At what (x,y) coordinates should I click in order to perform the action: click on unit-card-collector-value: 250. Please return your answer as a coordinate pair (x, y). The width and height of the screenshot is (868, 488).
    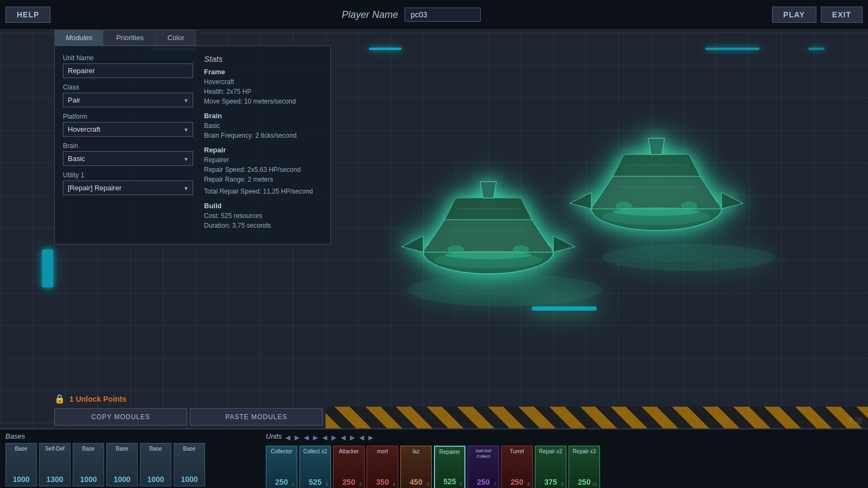
    Looking at the image, I should click on (281, 482).